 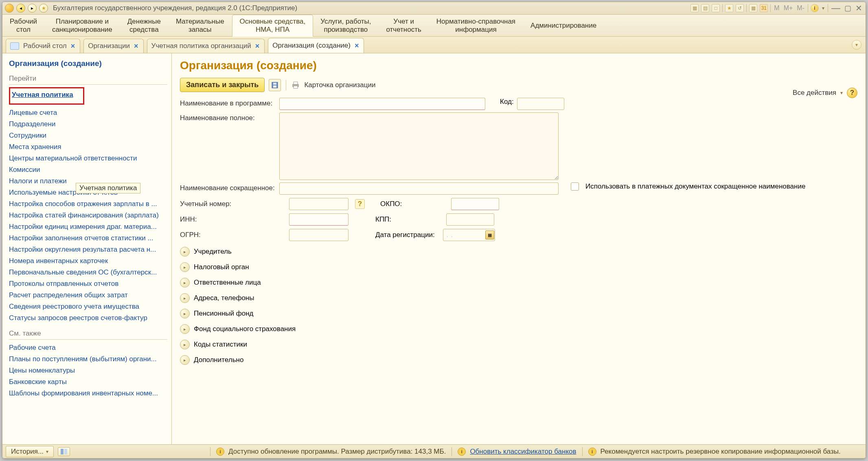 I want to click on memory-mminus-button: M-, so click(x=800, y=8).